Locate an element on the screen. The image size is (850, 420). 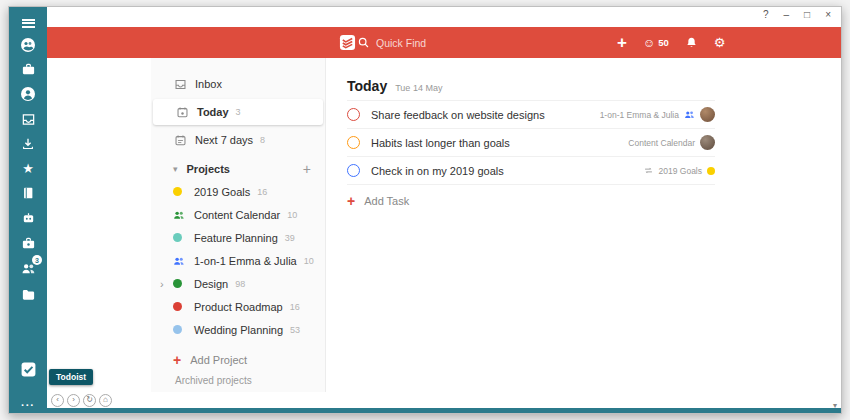
chevron-down-icon: ▾ is located at coordinates (176, 169).